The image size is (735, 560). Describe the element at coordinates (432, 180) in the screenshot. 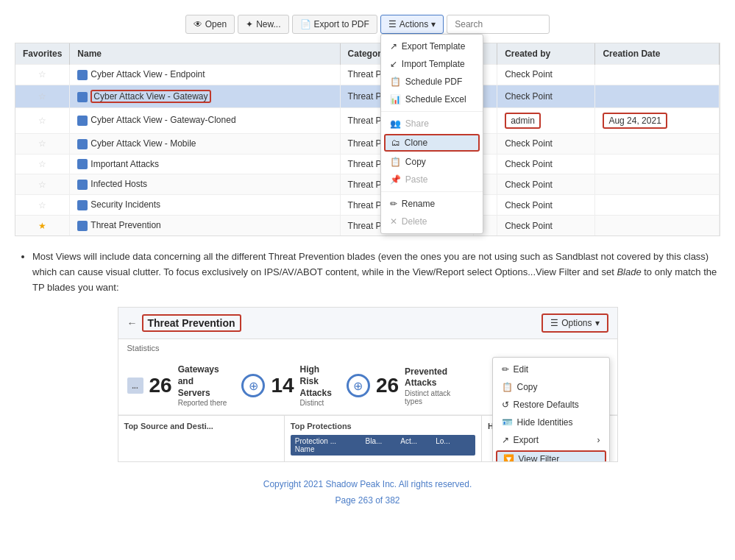

I see `paste-item: 📌 Paste` at that location.